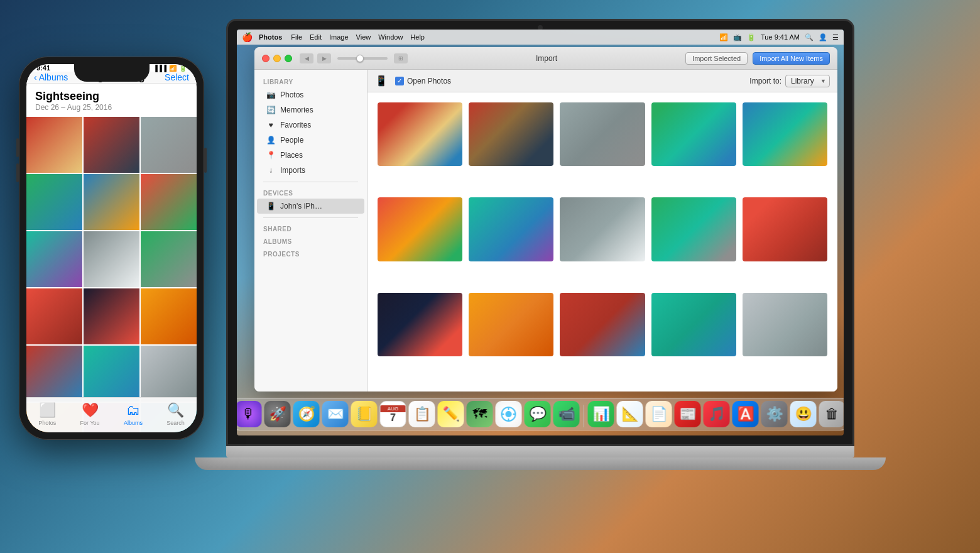  What do you see at coordinates (423, 81) in the screenshot?
I see `open-photos-checkbox-group: ✓ Open Photos` at bounding box center [423, 81].